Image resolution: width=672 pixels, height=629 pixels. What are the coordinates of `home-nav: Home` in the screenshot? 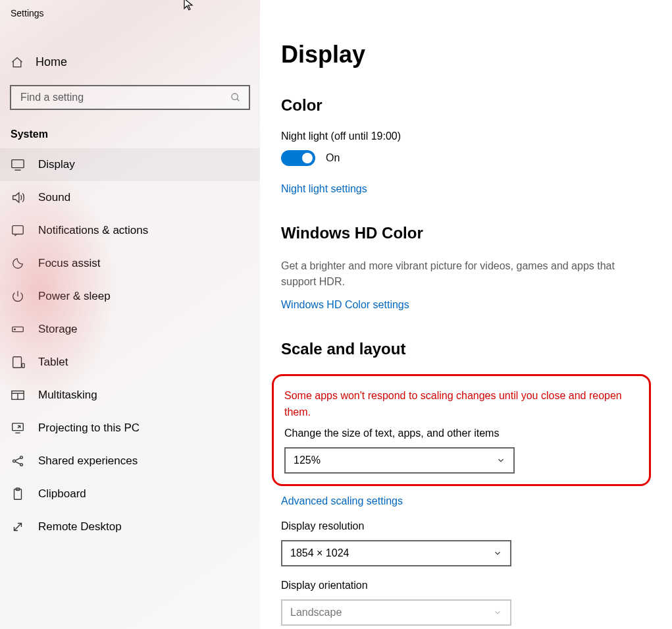 It's located at (130, 63).